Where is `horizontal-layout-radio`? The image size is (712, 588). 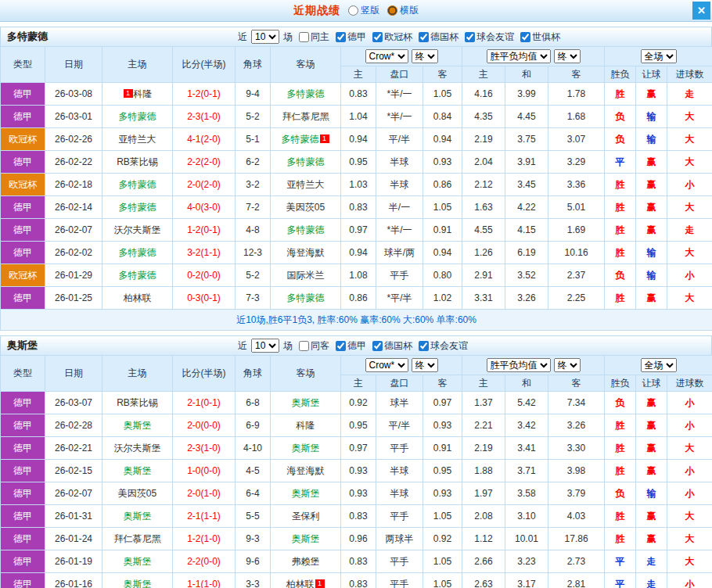 horizontal-layout-radio is located at coordinates (393, 11).